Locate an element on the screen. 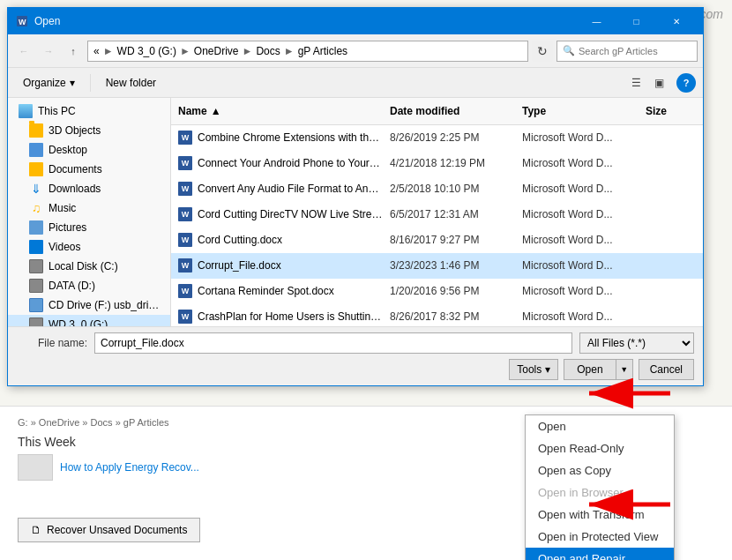 The height and width of the screenshot is (560, 732). breadcrumb-item-gparticles: gP Articles is located at coordinates (323, 51).